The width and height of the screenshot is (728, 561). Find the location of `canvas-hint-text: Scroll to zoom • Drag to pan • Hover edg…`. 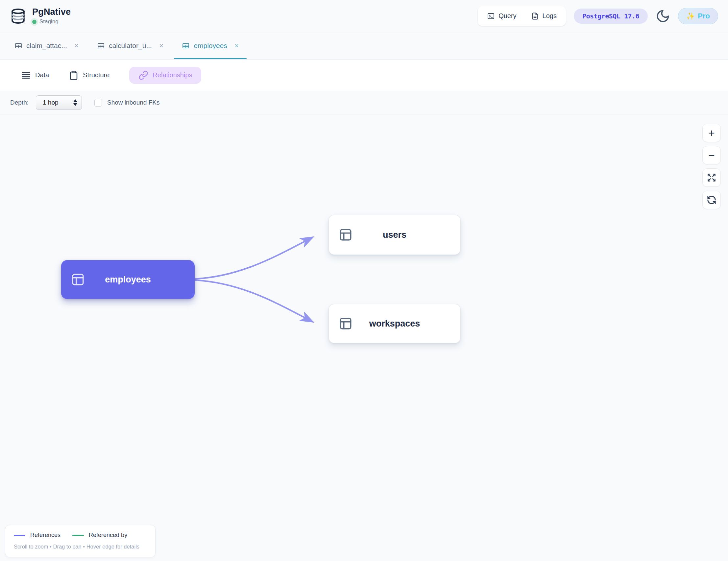

canvas-hint-text: Scroll to zoom • Drag to pan • Hover edg… is located at coordinates (80, 547).